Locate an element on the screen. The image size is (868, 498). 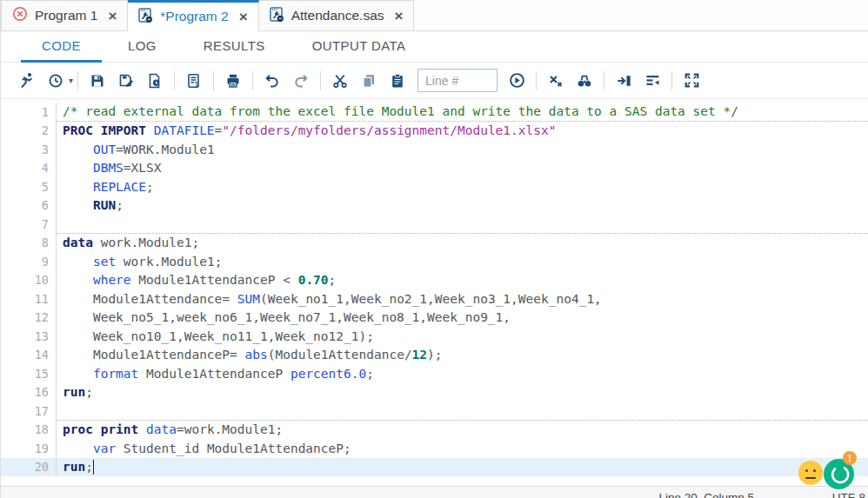
cut-scissors-icon is located at coordinates (340, 81).